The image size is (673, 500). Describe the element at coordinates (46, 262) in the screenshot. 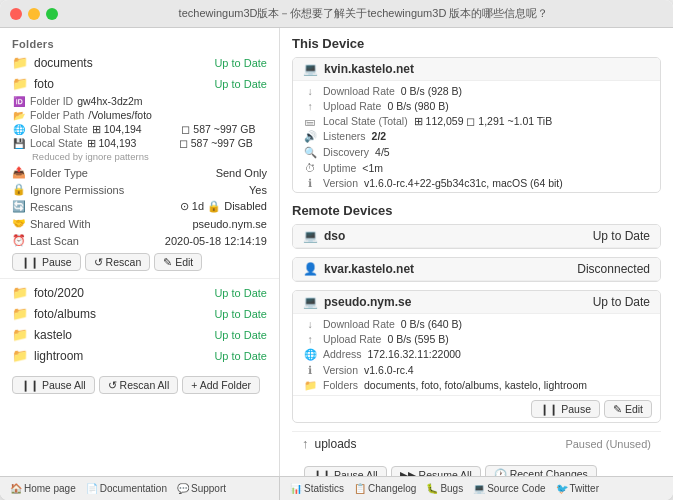

I see `pause-button: ❙❙ Pause` at that location.